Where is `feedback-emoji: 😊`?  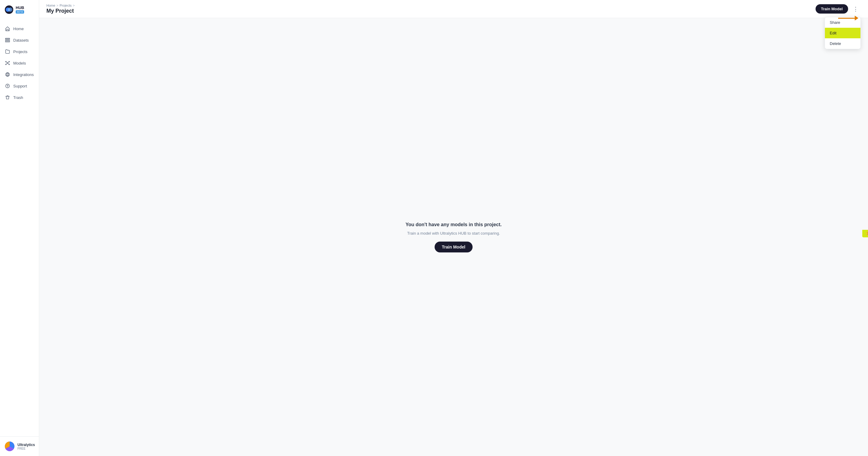 feedback-emoji: 😊 is located at coordinates (867, 233).